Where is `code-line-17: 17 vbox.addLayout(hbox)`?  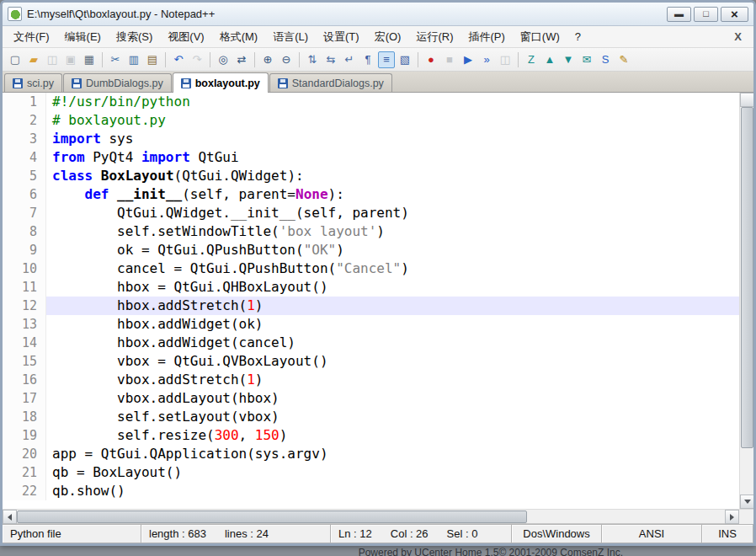 code-line-17: 17 vbox.addLayout(hbox) is located at coordinates (370, 398).